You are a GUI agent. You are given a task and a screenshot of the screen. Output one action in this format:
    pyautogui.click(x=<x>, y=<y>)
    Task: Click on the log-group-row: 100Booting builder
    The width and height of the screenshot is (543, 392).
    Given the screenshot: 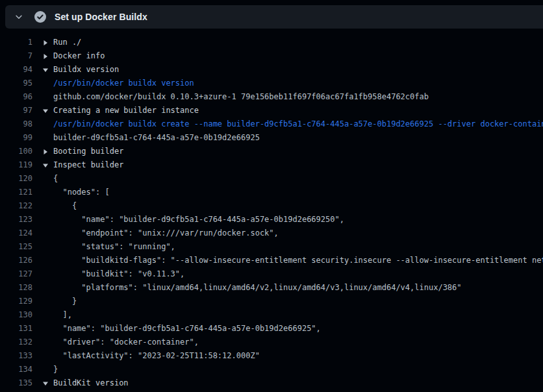 What is the action you would take?
    pyautogui.click(x=272, y=152)
    